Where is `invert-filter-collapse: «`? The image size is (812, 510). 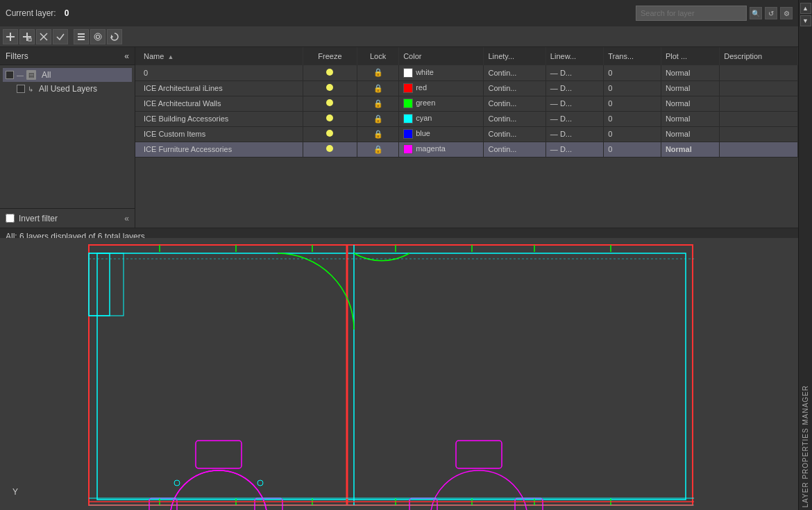 invert-filter-collapse: « is located at coordinates (126, 219).